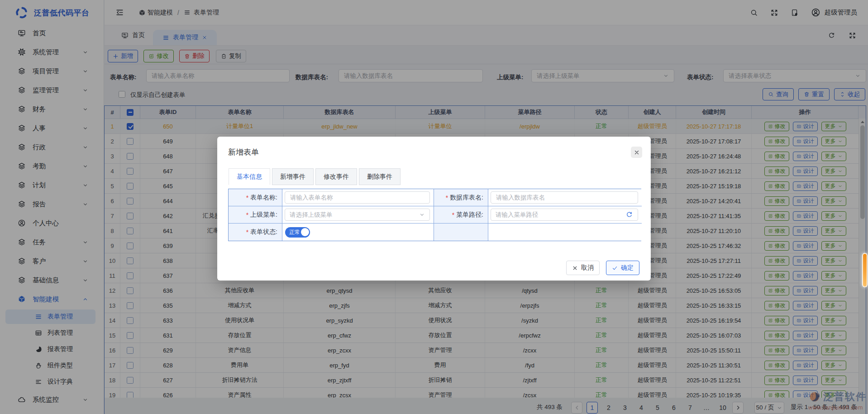 The image size is (868, 414). Describe the element at coordinates (358, 197) in the screenshot. I see `form-name-input` at that location.